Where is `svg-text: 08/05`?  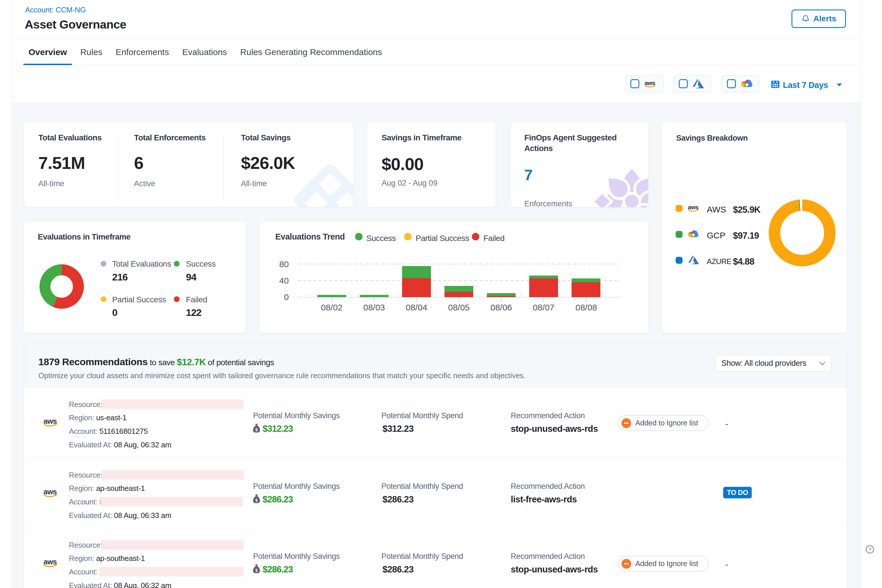
svg-text: 08/05 is located at coordinates (459, 308).